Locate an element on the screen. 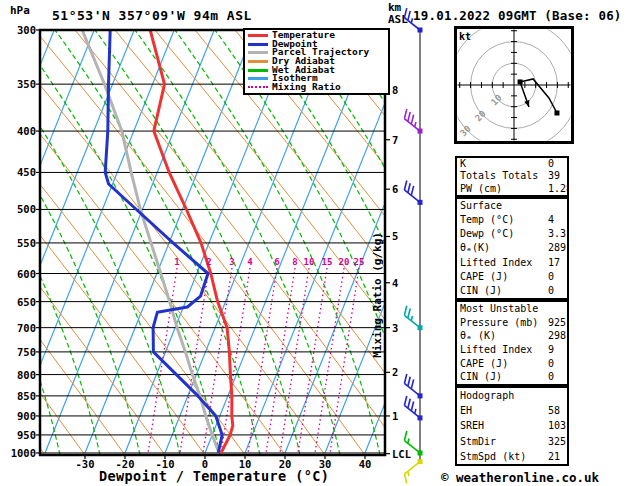 The height and width of the screenshot is (486, 629). legend-item: Wet Adiabat is located at coordinates (318, 70).